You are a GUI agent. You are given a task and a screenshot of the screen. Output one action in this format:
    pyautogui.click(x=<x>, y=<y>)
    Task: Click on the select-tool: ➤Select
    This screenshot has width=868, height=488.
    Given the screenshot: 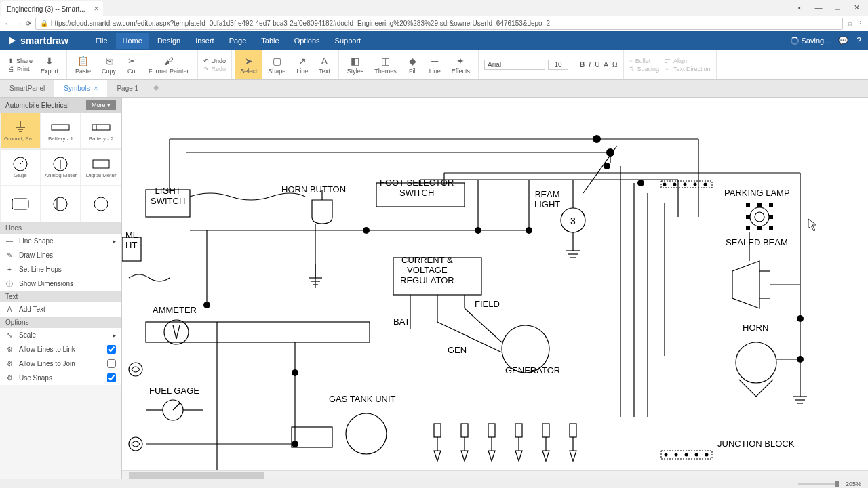 What is the action you would take?
    pyautogui.click(x=248, y=65)
    